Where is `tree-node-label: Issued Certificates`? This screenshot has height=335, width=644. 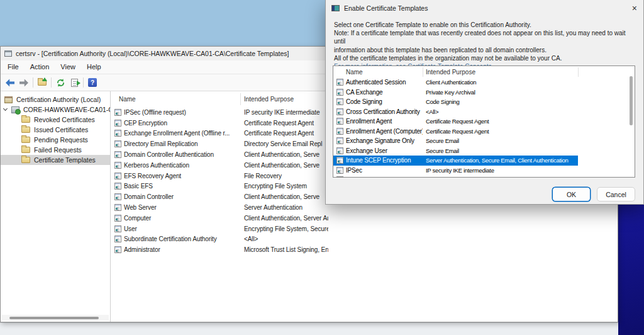
tree-node-label: Issued Certificates is located at coordinates (61, 130).